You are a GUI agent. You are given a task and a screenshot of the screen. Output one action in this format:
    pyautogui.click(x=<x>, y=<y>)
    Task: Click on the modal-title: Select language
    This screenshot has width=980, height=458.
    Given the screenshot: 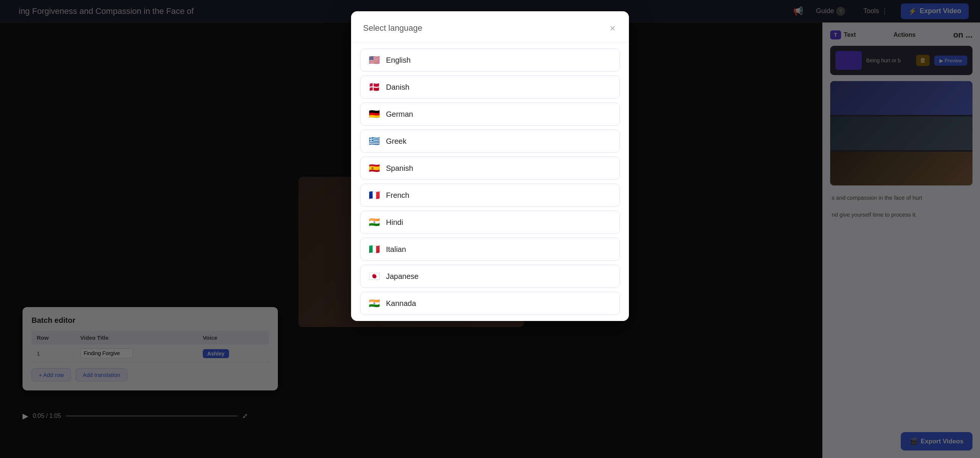 What is the action you would take?
    pyautogui.click(x=393, y=28)
    